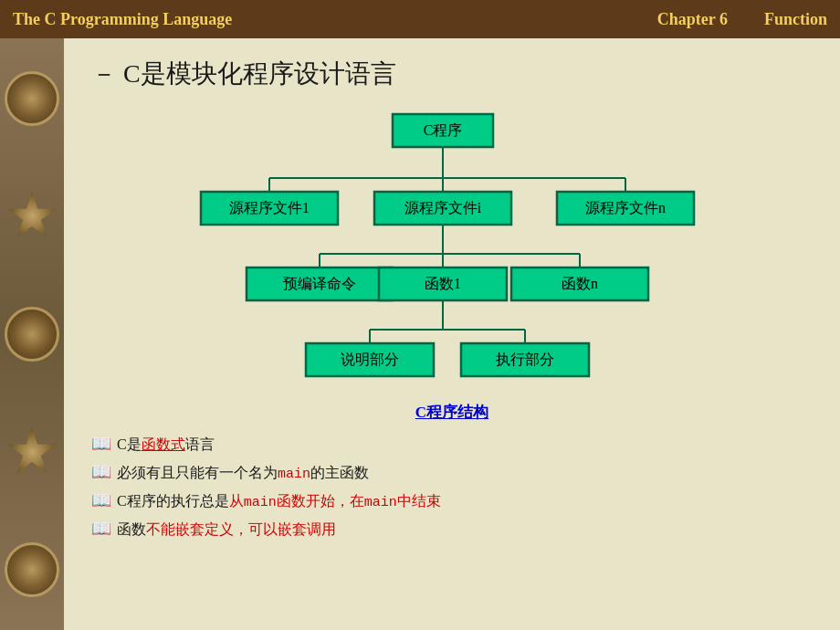 The width and height of the screenshot is (840, 630). I want to click on header-right: Chapter 6 Function, so click(742, 20).